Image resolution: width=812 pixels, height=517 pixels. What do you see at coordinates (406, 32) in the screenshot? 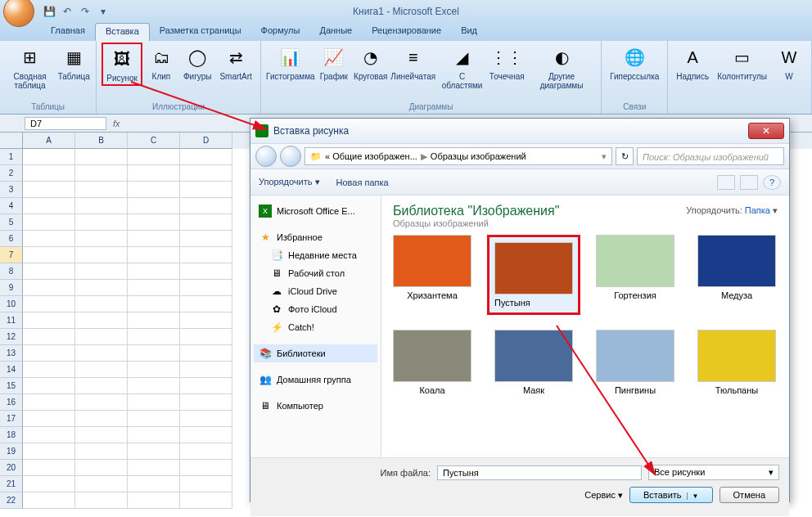
I see `tab-review: Рецензирование` at bounding box center [406, 32].